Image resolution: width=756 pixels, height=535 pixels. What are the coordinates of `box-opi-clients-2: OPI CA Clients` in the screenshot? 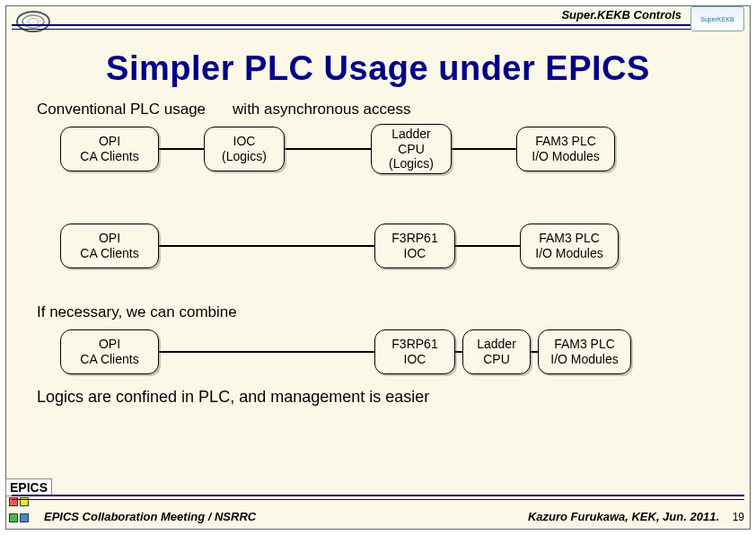 It's located at (110, 246).